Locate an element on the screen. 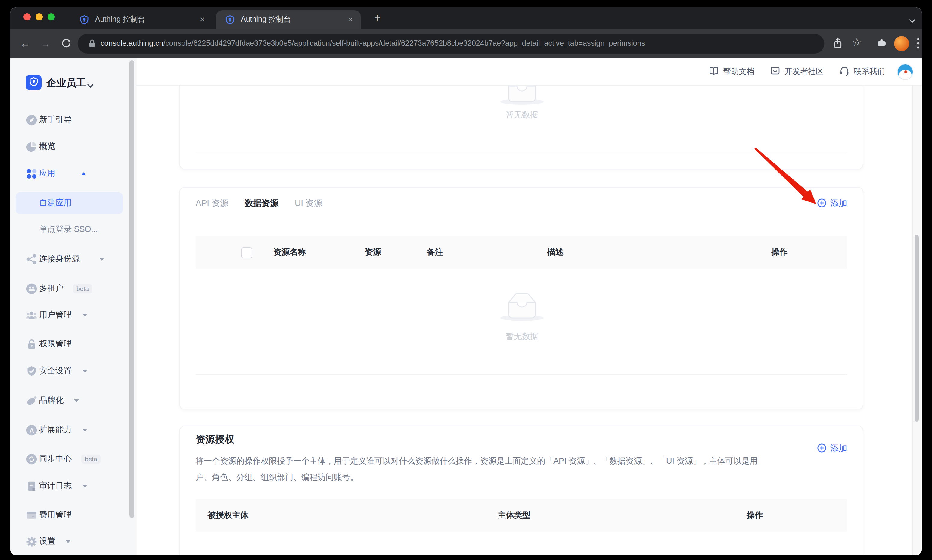 The width and height of the screenshot is (932, 560). bookmark-star-icon: ☆ is located at coordinates (857, 42).